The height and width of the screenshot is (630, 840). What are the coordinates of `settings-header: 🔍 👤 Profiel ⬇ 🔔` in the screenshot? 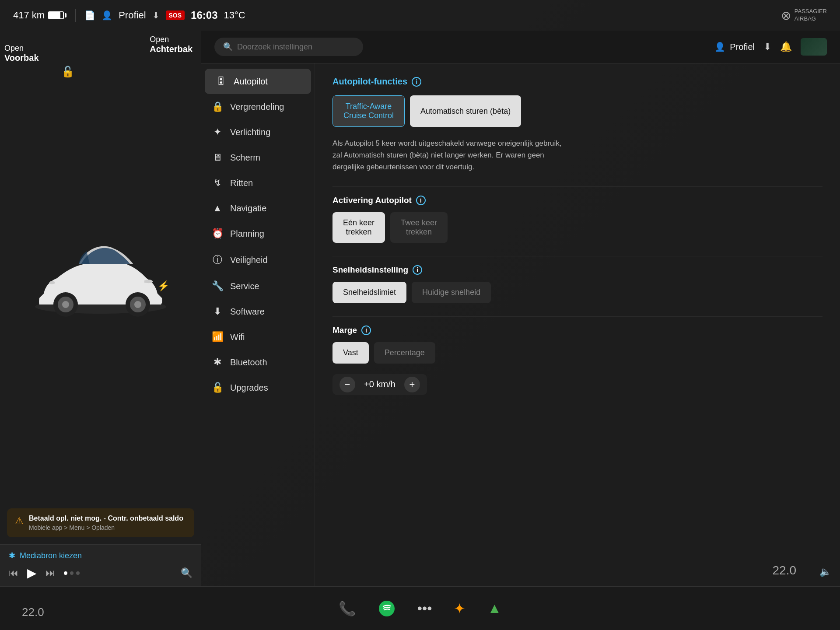 It's located at (521, 47).